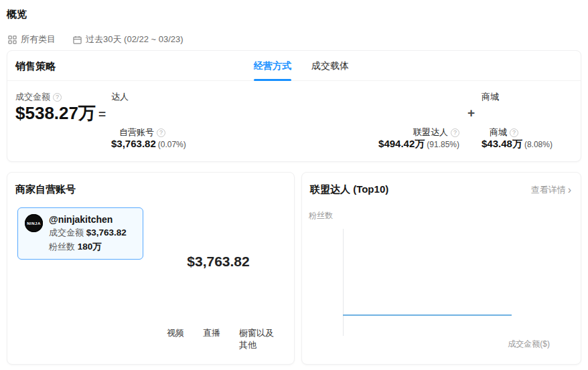 The width and height of the screenshot is (588, 370). What do you see at coordinates (301, 66) in the screenshot?
I see `strategy-tabs: 经营方式 成交载体` at bounding box center [301, 66].